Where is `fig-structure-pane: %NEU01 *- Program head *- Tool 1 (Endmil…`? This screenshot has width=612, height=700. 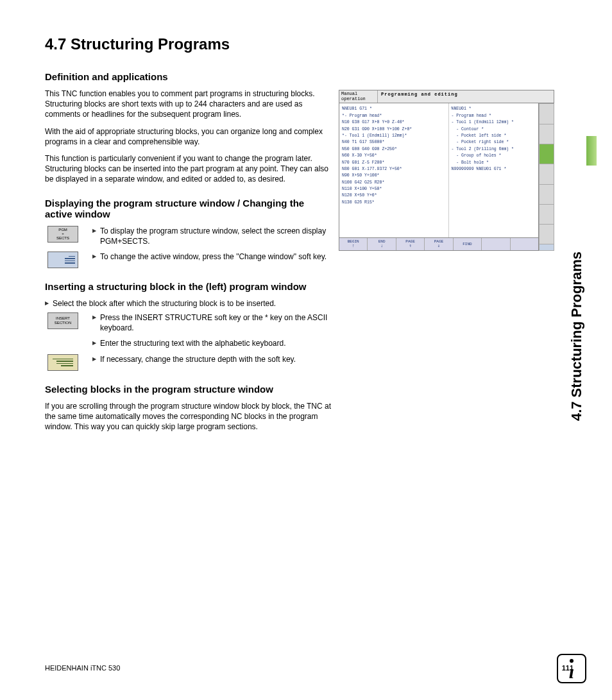 fig-structure-pane: %NEU01 *- Program head *- Tool 1 (Endmil… is located at coordinates (494, 171).